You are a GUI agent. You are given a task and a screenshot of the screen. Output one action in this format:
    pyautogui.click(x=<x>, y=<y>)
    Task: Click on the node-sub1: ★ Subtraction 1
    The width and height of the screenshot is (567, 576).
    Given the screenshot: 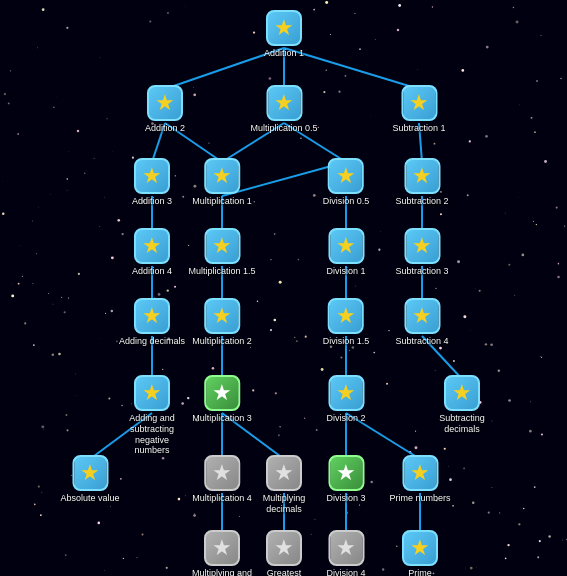 What is the action you would take?
    pyautogui.click(x=418, y=110)
    